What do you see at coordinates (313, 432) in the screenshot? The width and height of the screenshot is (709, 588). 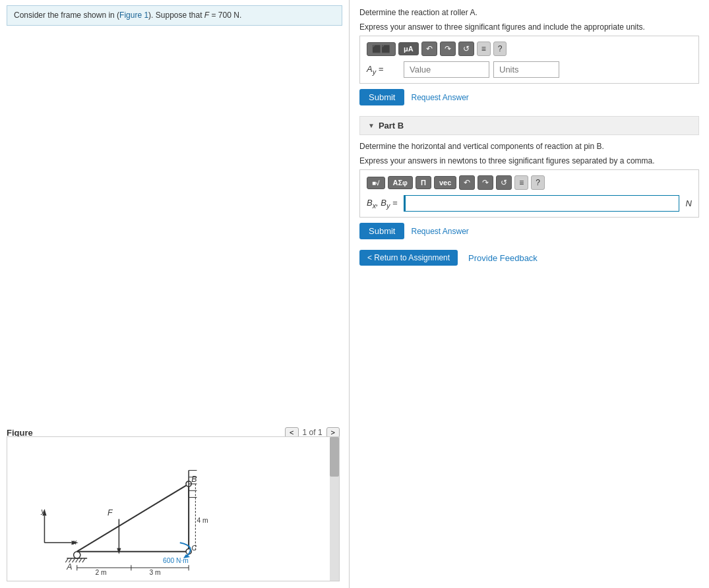 I see `figure-page-label: 1 of 1` at bounding box center [313, 432].